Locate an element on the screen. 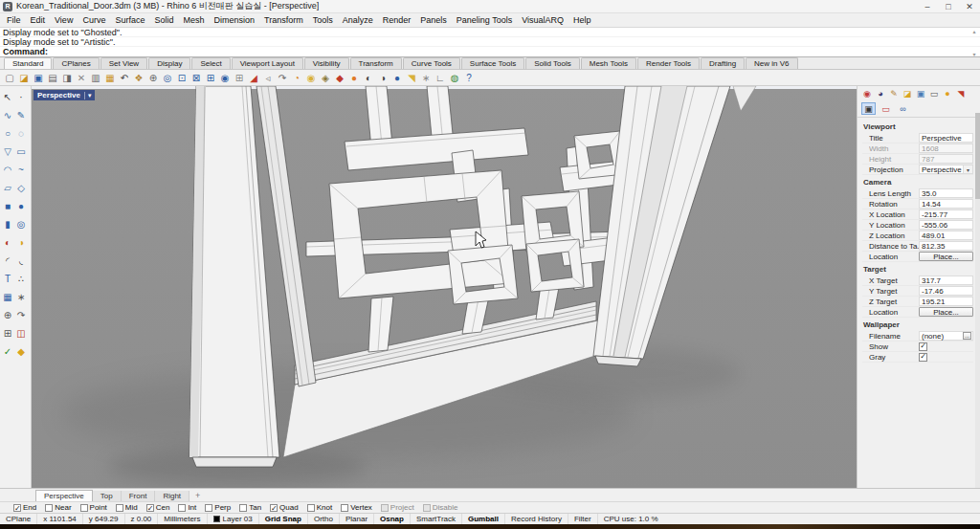  toolbar-tab-display: Display is located at coordinates (169, 63).